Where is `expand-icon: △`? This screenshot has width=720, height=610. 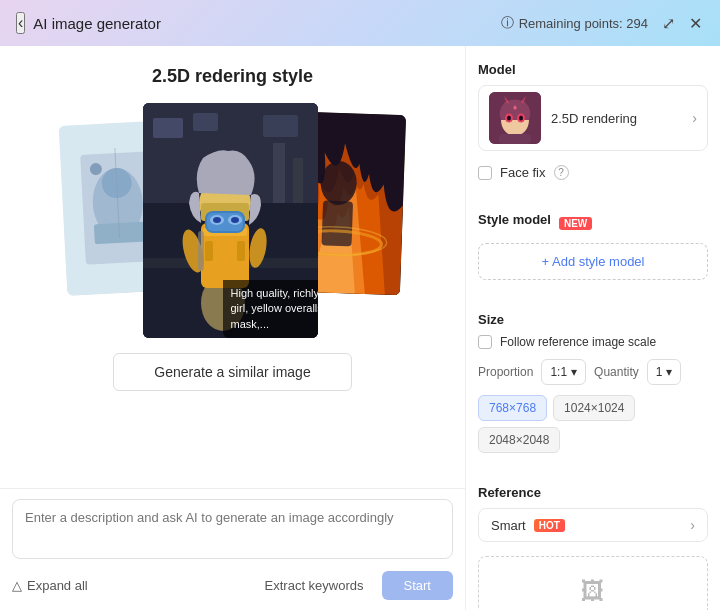 expand-icon: △ is located at coordinates (17, 586).